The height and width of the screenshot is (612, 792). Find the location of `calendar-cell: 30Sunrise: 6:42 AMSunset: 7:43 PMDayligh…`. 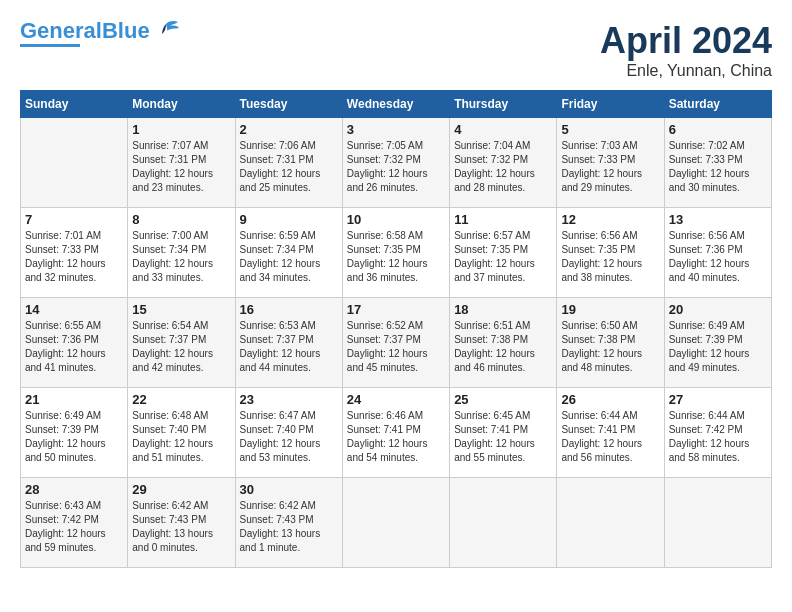

calendar-cell: 30Sunrise: 6:42 AMSunset: 7:43 PMDayligh… is located at coordinates (288, 523).